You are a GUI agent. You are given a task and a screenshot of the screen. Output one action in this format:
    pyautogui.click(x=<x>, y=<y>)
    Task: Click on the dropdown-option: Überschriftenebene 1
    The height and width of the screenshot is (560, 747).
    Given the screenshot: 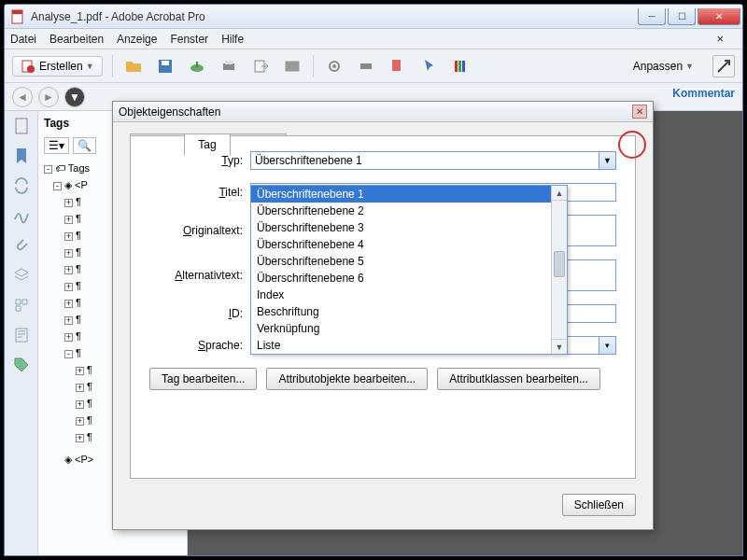 What is the action you would take?
    pyautogui.click(x=409, y=194)
    